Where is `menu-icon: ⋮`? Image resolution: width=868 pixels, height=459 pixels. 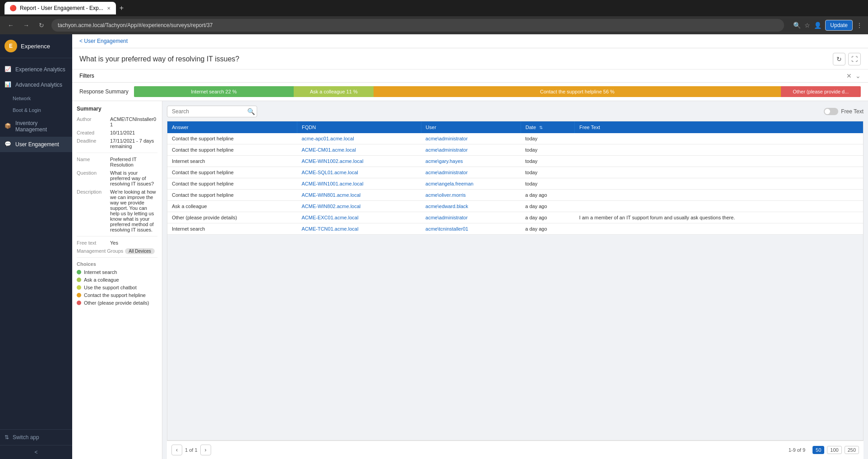 menu-icon: ⋮ is located at coordinates (859, 25).